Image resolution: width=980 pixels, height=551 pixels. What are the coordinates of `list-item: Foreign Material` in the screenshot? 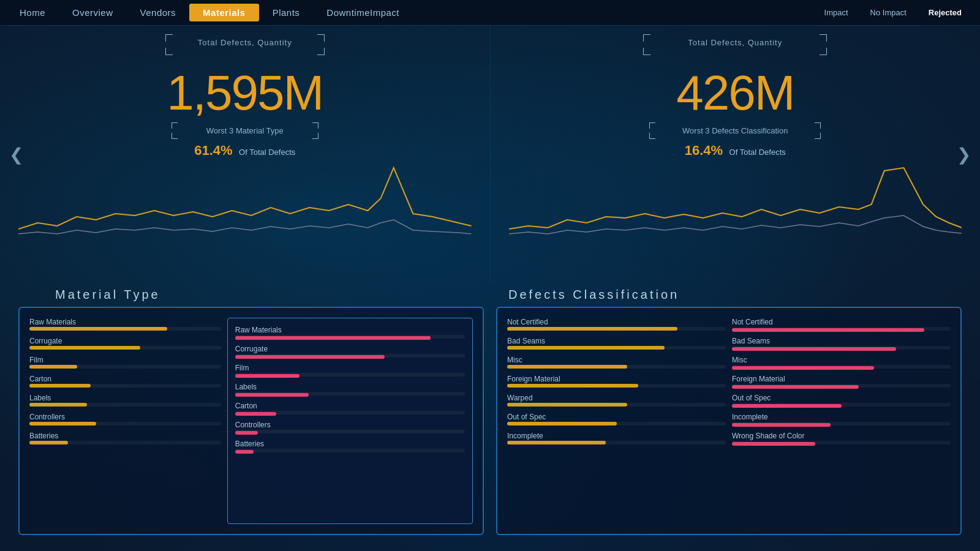 It's located at (616, 381).